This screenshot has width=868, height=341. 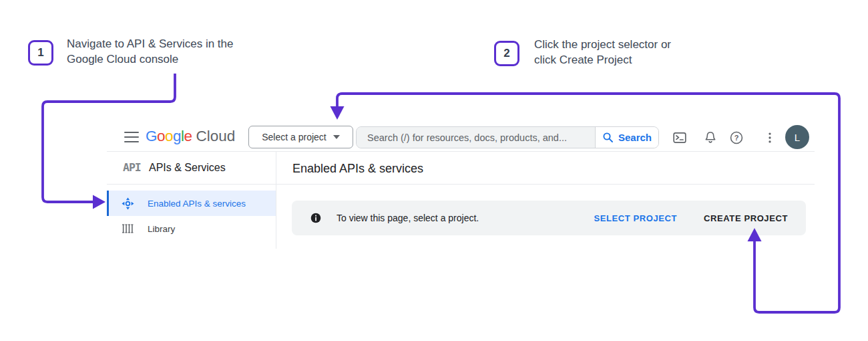 What do you see at coordinates (316, 218) in the screenshot?
I see `info-circle-icon` at bounding box center [316, 218].